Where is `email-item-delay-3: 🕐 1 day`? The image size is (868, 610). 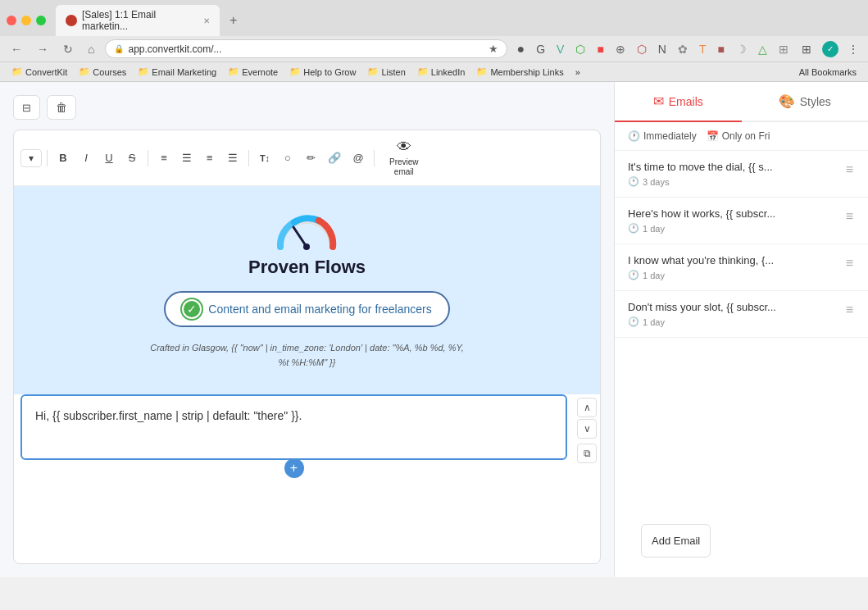 email-item-delay-3: 🕐 1 day is located at coordinates (736, 321).